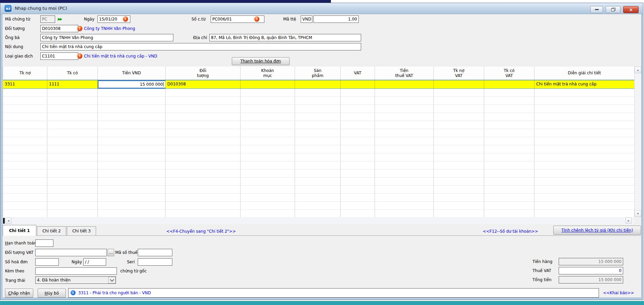 This screenshot has height=305, width=644. I want to click on horizontal-scrollbar: ◂ ▸, so click(318, 221).